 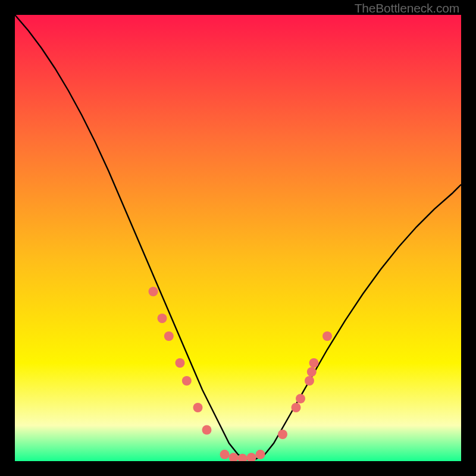 What do you see at coordinates (407, 8) in the screenshot?
I see `watermark-text: TheBottleneck.com` at bounding box center [407, 8].